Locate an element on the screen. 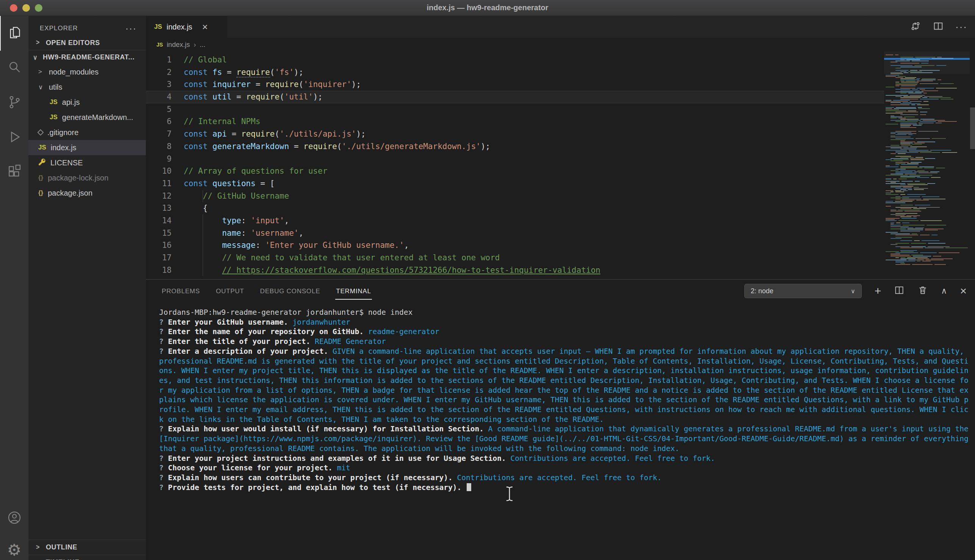 This screenshot has width=975, height=560. terminal-line: ? Enter the name of your repository on G… is located at coordinates (565, 332).